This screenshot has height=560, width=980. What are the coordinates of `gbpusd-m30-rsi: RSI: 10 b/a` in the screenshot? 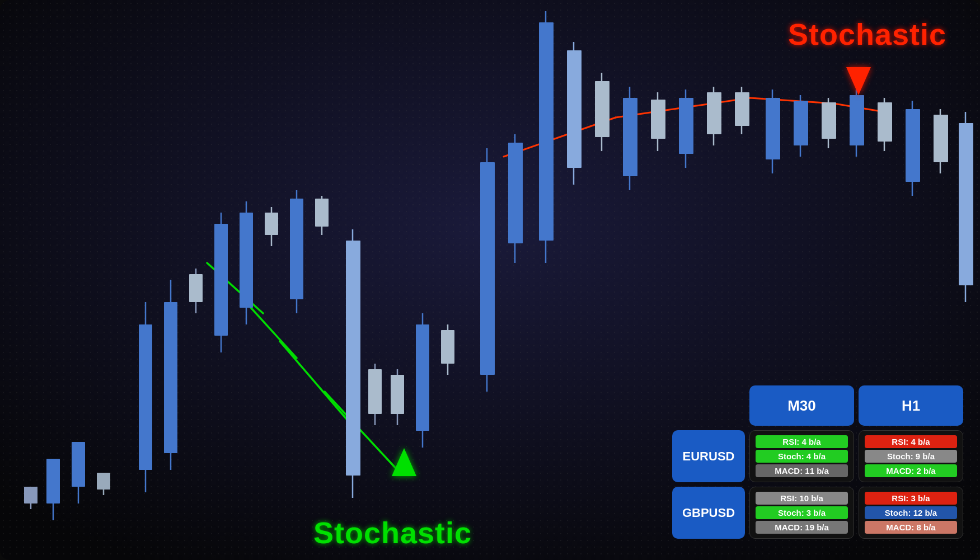 It's located at (801, 498).